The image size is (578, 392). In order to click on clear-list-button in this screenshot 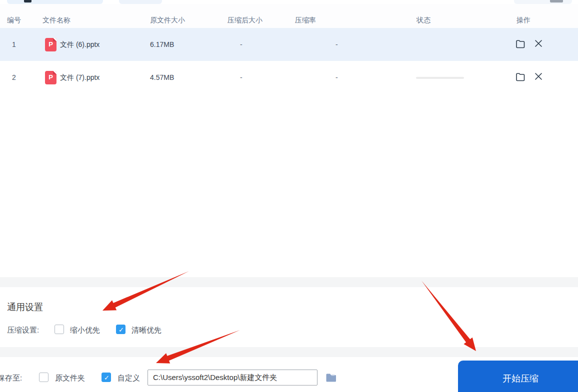, I will do `click(543, 2)`.